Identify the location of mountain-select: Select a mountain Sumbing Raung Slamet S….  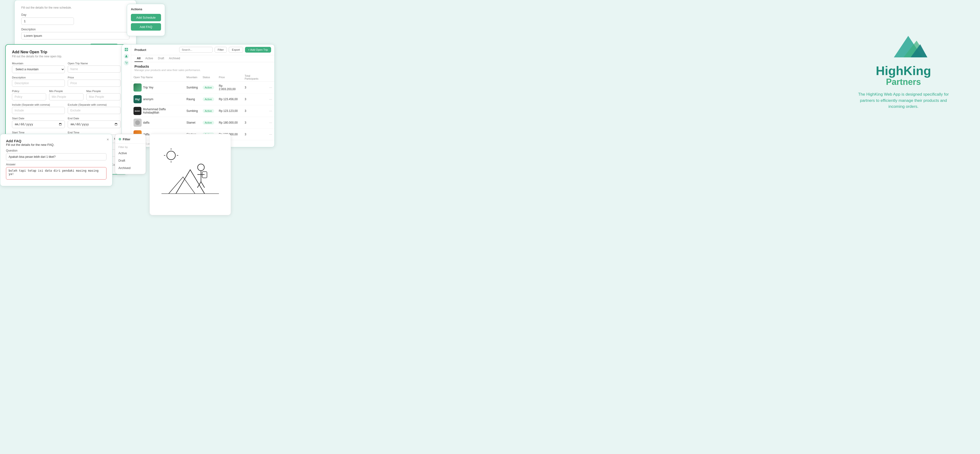
(38, 69).